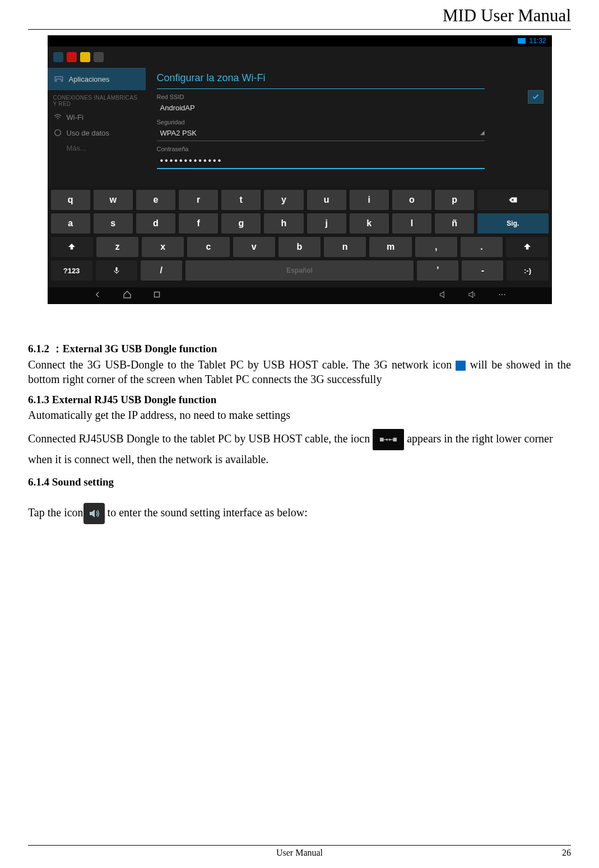  Describe the element at coordinates (299, 853) in the screenshot. I see `footer-text: User Manual` at that location.